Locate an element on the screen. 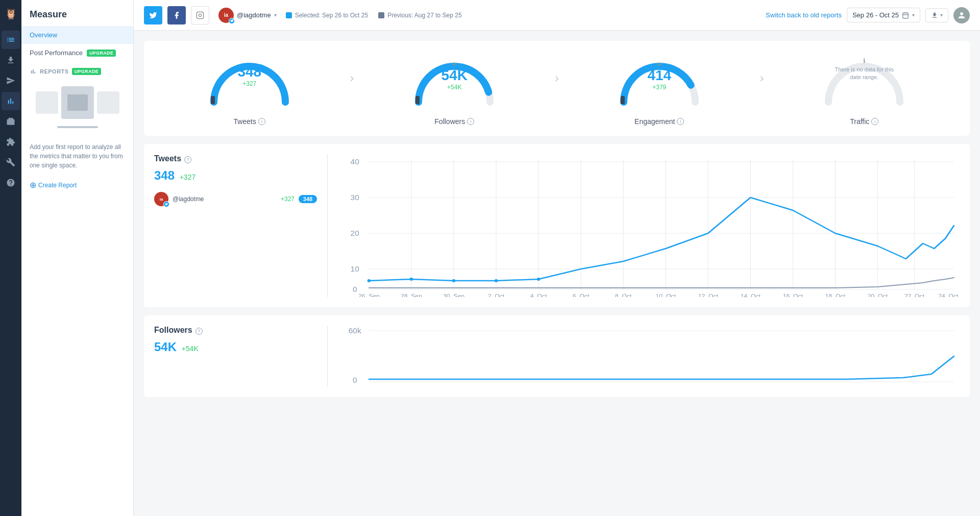  left-navigation: 🦉 is located at coordinates (11, 258).